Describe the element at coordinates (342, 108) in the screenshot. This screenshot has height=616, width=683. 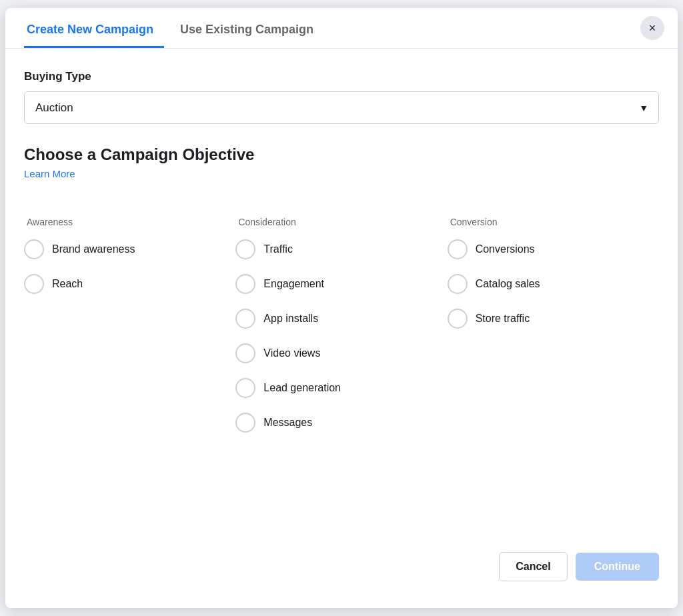
I see `buying-type-dropdown-wrapper: Auction Reach and Frequency ▼` at that location.